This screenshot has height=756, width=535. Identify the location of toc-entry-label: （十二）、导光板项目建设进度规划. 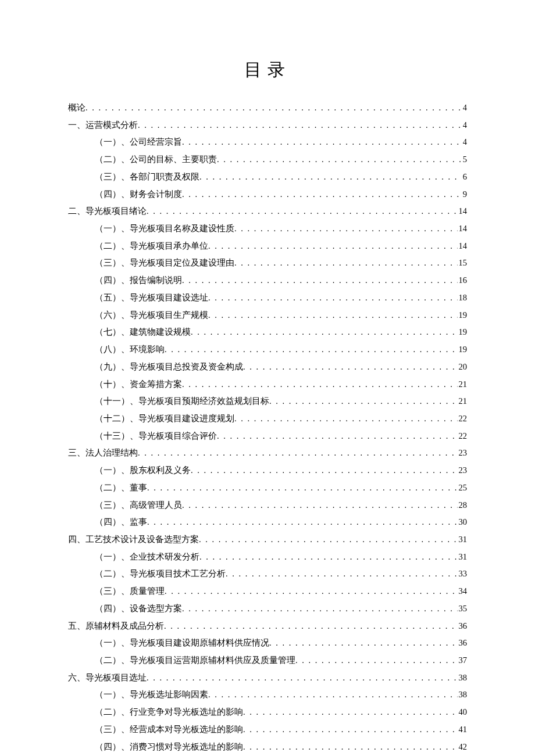
(165, 419).